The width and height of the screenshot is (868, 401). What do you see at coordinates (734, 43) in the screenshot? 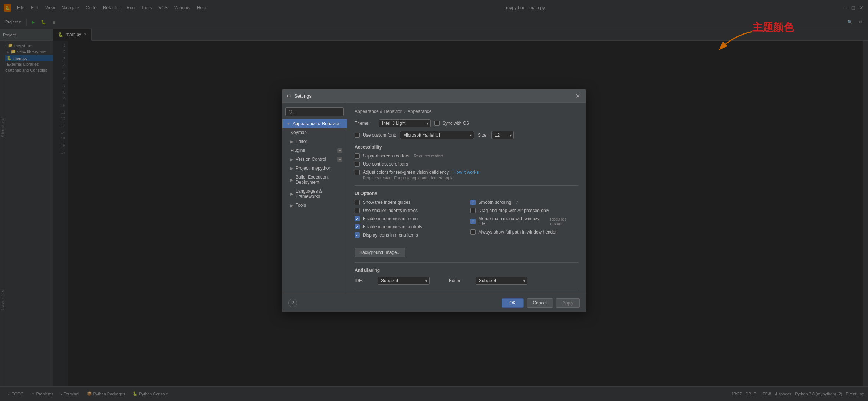
I see `annotation-arrow` at bounding box center [734, 43].